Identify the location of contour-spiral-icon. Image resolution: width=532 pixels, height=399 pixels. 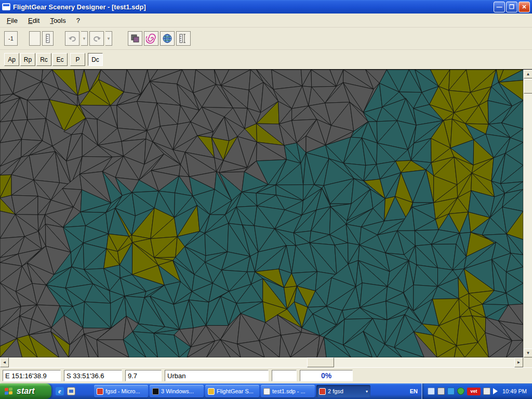
(151, 38).